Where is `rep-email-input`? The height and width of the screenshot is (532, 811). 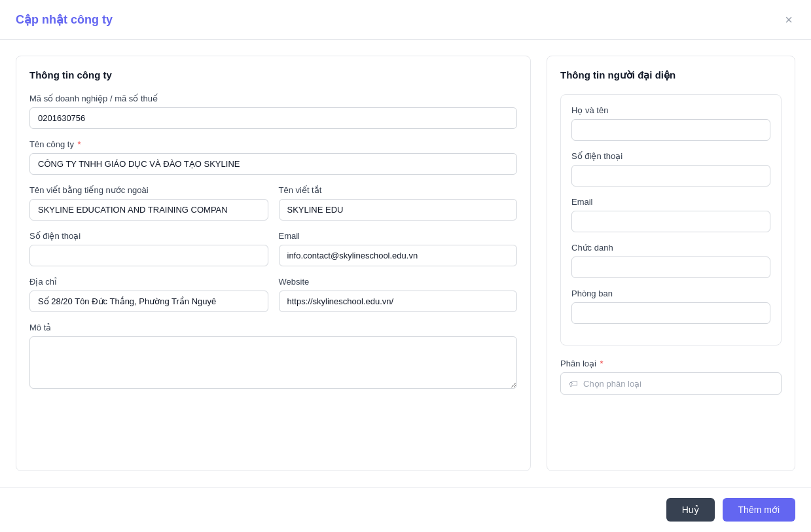
rep-email-input is located at coordinates (671, 221).